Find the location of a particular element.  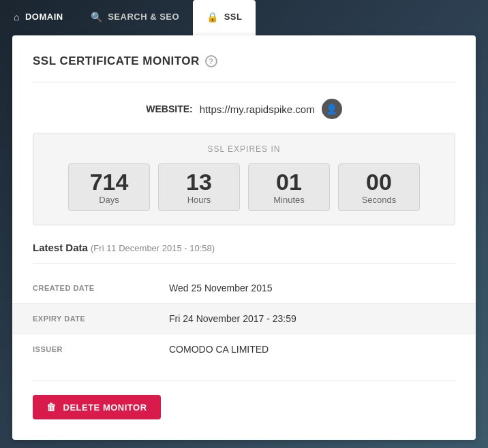

hours-unit: Hours is located at coordinates (199, 200).